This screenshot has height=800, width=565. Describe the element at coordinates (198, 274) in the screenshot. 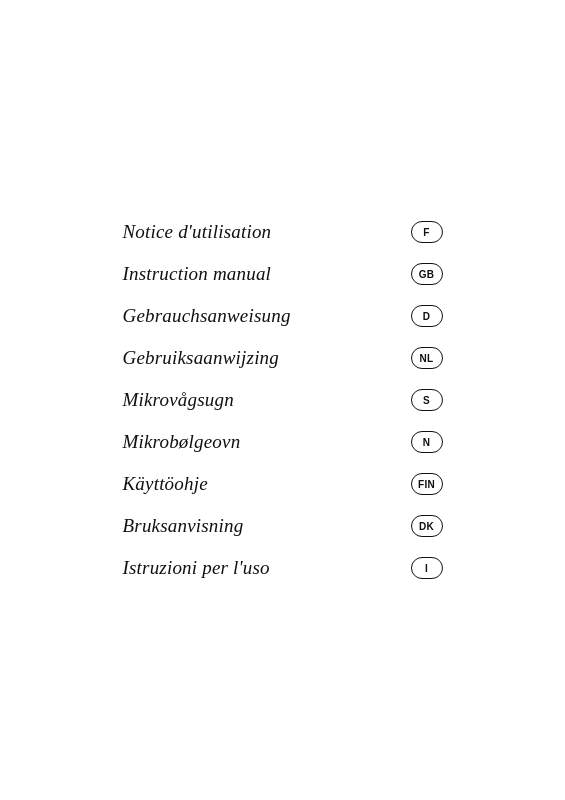

I see `manual-label: Instruction manual` at that location.